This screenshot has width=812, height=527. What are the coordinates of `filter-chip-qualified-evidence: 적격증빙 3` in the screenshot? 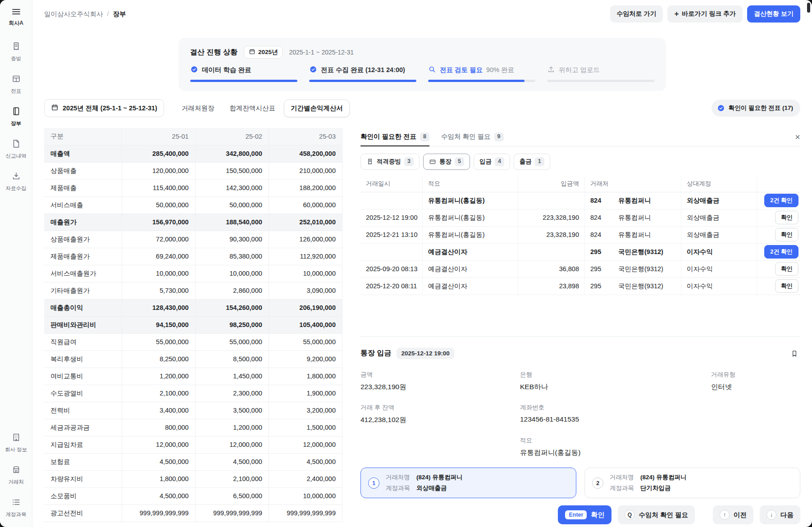 It's located at (390, 162).